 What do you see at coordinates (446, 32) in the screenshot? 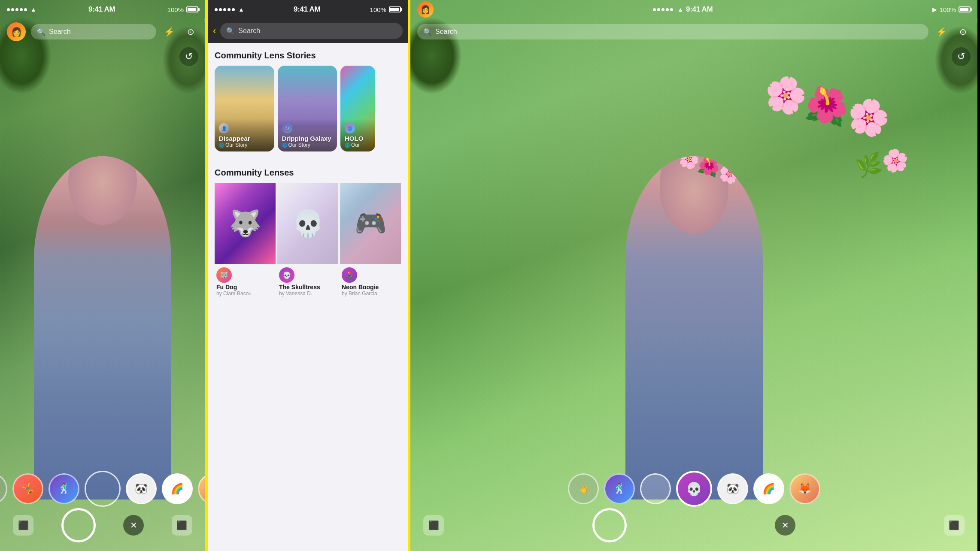
I see `search-placeholder-right: Search` at bounding box center [446, 32].